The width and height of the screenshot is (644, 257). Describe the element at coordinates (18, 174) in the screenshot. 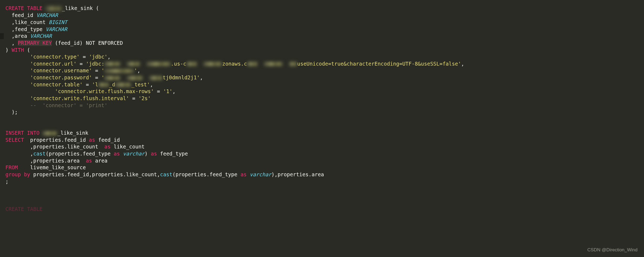

I see `kw-group-by: group by` at that location.